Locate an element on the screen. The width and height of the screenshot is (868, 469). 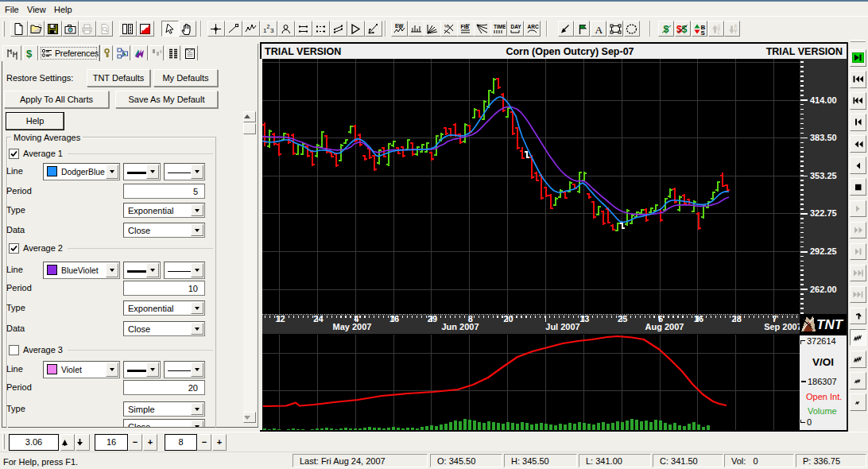
svg-text: 322.75 is located at coordinates (823, 213).